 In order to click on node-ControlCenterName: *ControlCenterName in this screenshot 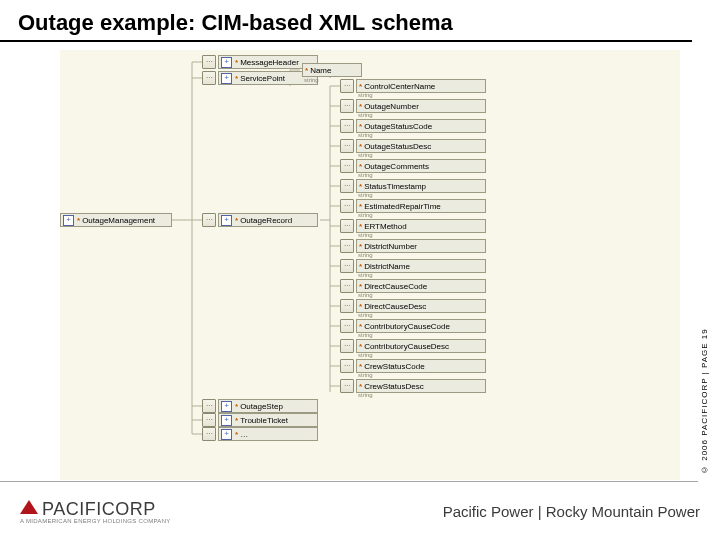, I will do `click(421, 86)`.